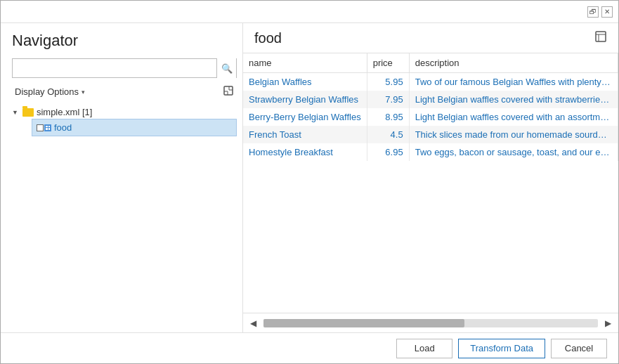 This screenshot has width=619, height=364. Describe the element at coordinates (513, 82) in the screenshot. I see `cell-description: Two of our famous Belgian Waffles with p…` at that location.